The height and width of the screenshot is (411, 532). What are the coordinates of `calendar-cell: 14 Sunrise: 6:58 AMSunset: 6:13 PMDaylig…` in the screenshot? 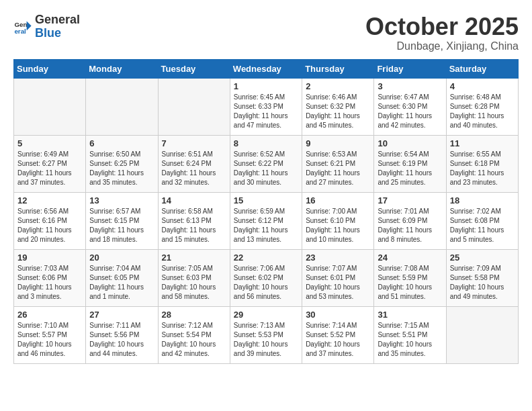 It's located at (193, 220).